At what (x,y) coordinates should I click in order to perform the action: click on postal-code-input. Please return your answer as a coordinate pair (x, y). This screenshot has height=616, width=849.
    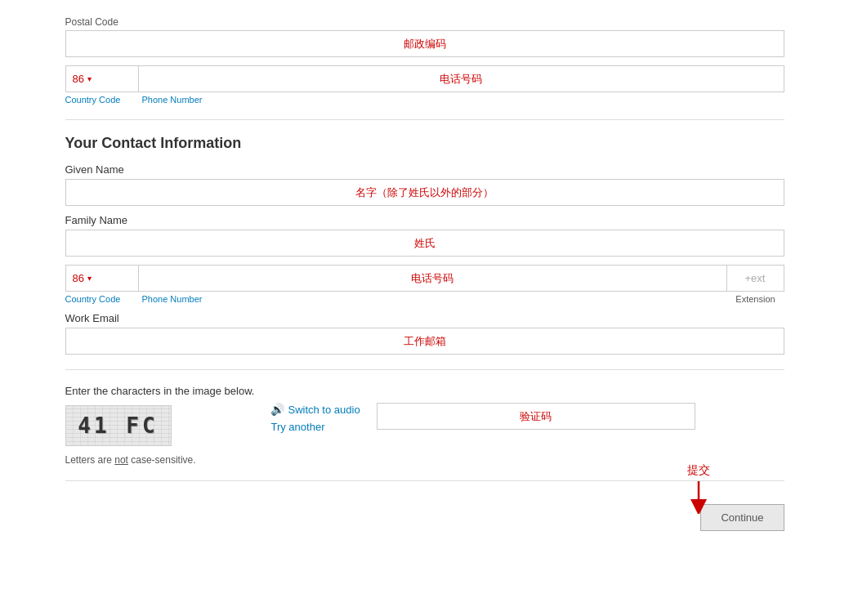
    Looking at the image, I should click on (425, 44).